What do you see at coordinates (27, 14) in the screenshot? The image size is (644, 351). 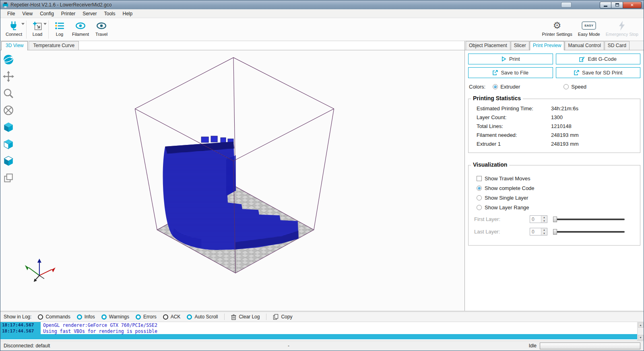 I see `menu-view: View` at bounding box center [27, 14].